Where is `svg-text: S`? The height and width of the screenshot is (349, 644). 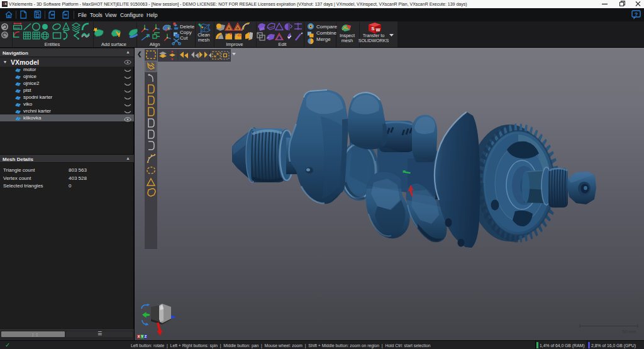 svg-text: S is located at coordinates (374, 29).